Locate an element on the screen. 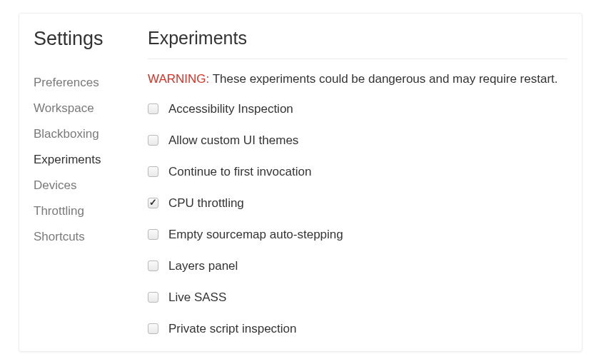 The height and width of the screenshot is (364, 601). experiment-item: Continue to first invocation is located at coordinates (358, 172).